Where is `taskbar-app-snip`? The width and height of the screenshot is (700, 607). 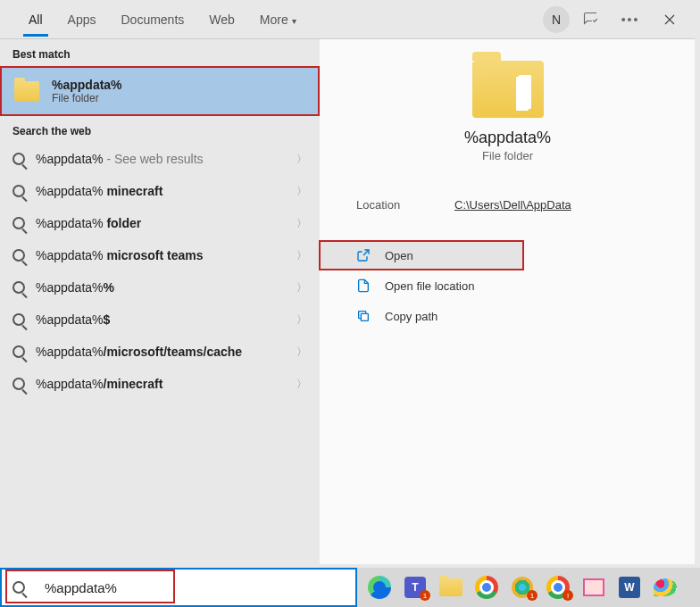 taskbar-app-snip is located at coordinates (594, 587).